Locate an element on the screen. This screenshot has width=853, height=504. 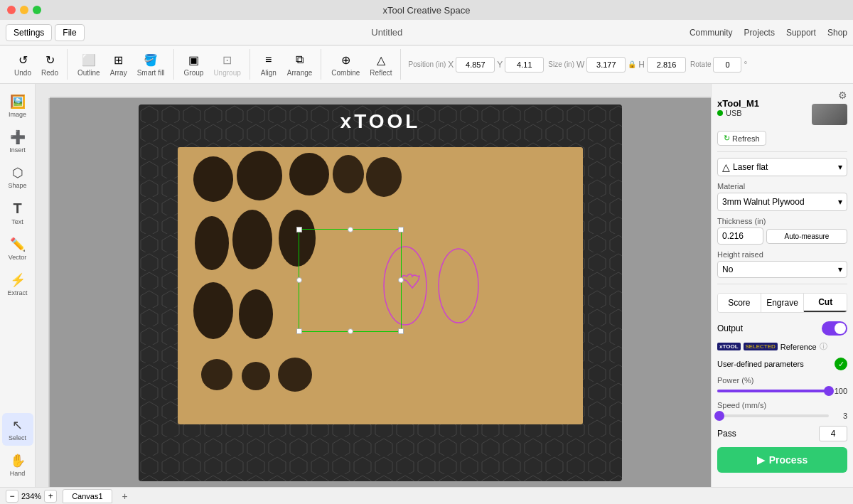
handle-bottom-middle is located at coordinates (350, 331).